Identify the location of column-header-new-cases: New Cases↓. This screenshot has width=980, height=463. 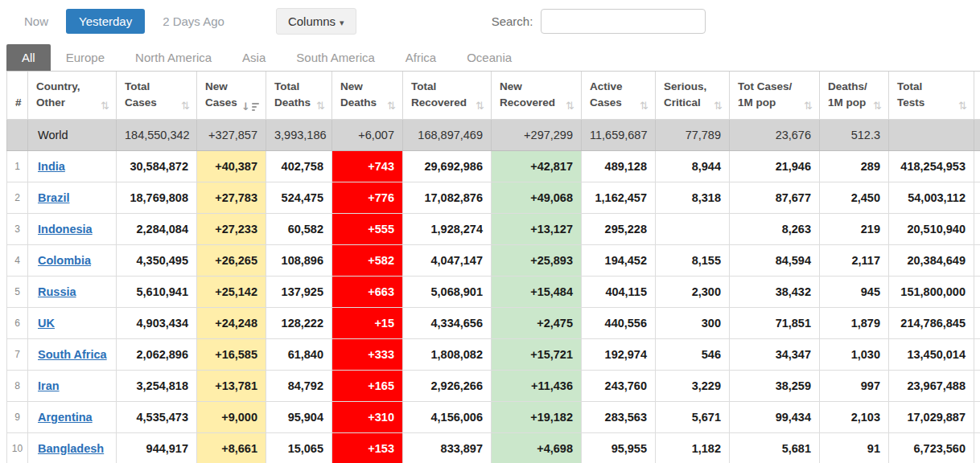
(232, 95).